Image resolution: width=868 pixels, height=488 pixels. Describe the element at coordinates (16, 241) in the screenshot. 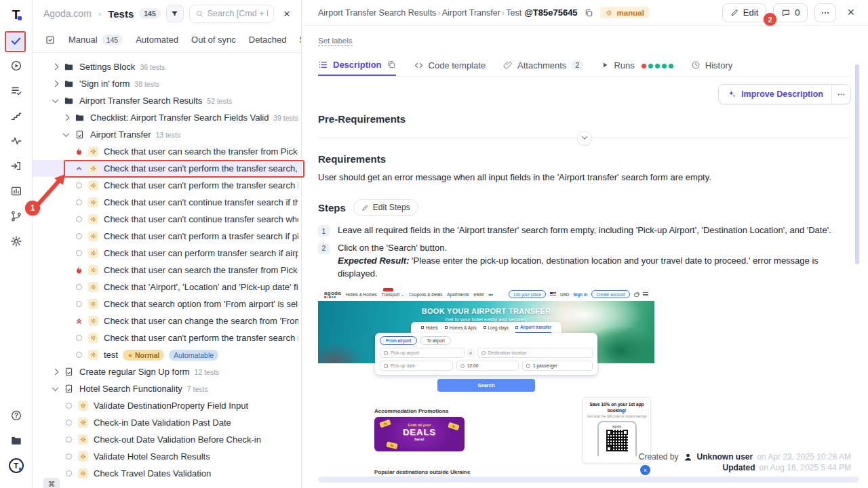

I see `sidebar-item-settings` at that location.